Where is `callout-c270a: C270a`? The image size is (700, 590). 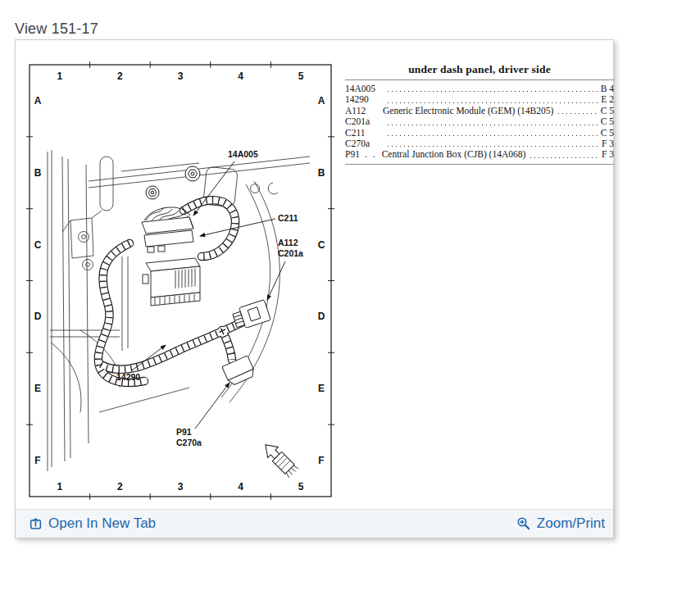
callout-c270a: C270a is located at coordinates (189, 442).